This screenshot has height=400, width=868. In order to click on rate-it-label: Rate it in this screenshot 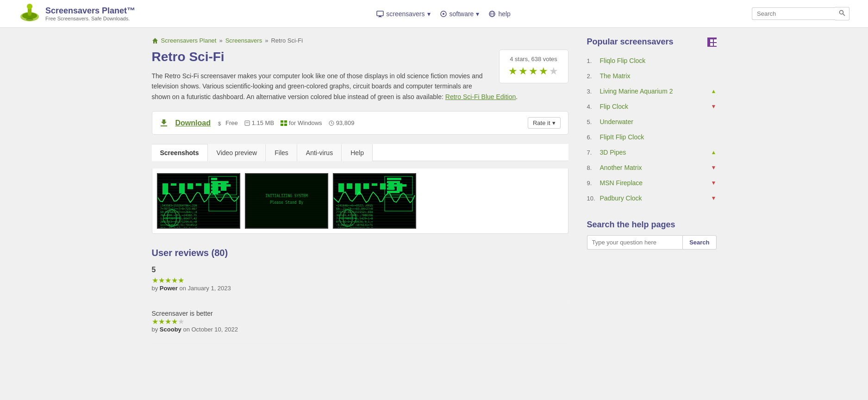, I will do `click(542, 123)`.